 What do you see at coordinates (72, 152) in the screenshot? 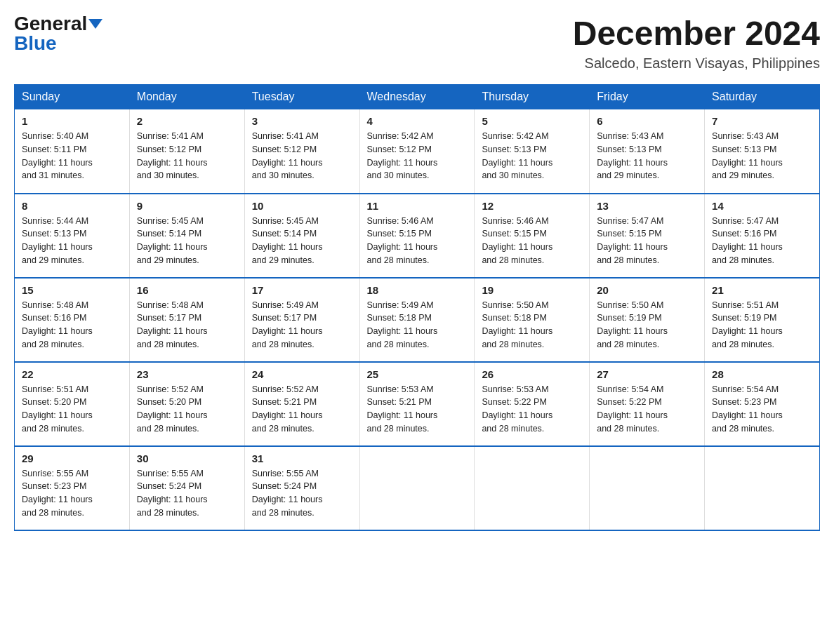
I see `calendar-cell: 1 Sunrise: 5:40 AM Sunset: 5:11 PM Dayli…` at bounding box center [72, 152].